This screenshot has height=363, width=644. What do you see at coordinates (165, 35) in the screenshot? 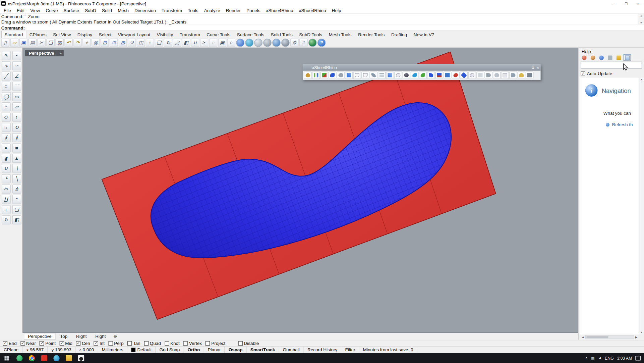
I see `toolbar-tab: Visibility` at bounding box center [165, 35].